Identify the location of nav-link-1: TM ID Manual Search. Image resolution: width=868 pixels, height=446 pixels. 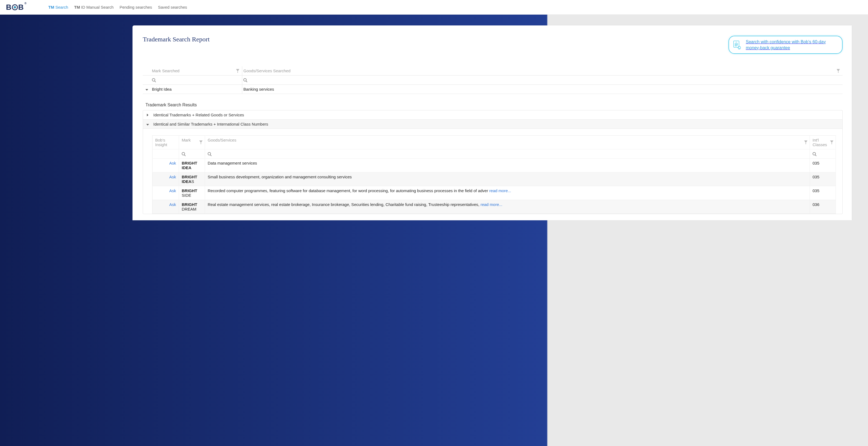
(94, 7).